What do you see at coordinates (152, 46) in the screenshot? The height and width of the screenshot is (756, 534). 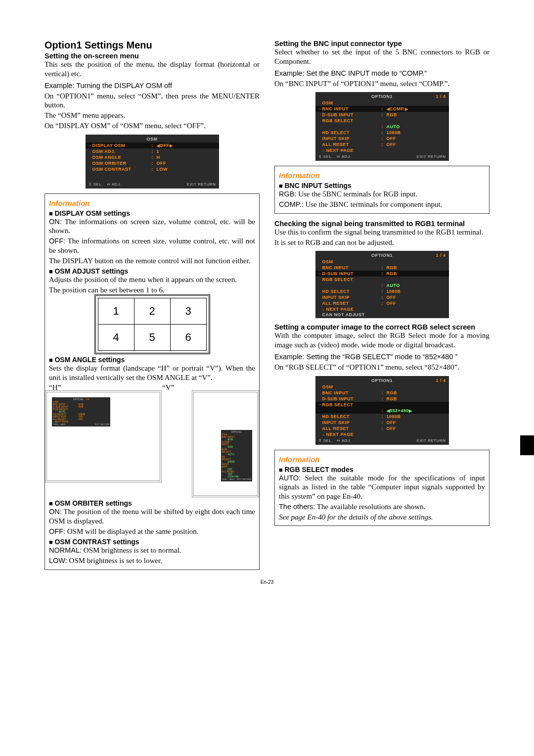 I see `section-title: Option1 Settings Menu` at bounding box center [152, 46].